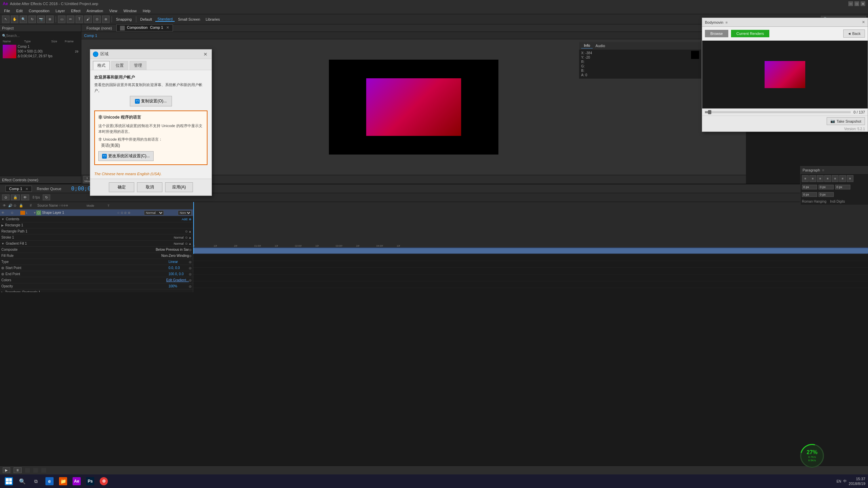 The image size is (868, 488). I want to click on tab-audio: Audio, so click(600, 46).